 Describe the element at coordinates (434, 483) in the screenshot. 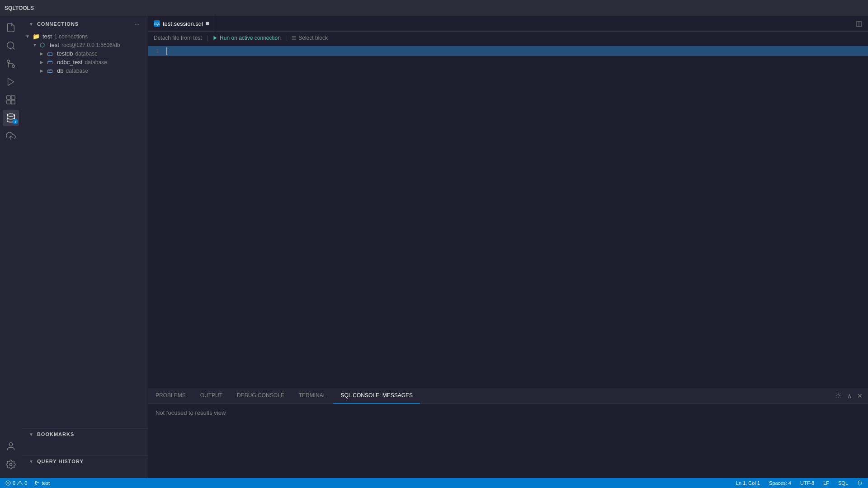

I see `status-bar: 0 0 test Ln 1, Col 1 Spaces: 4 UTF-8 LF …` at that location.